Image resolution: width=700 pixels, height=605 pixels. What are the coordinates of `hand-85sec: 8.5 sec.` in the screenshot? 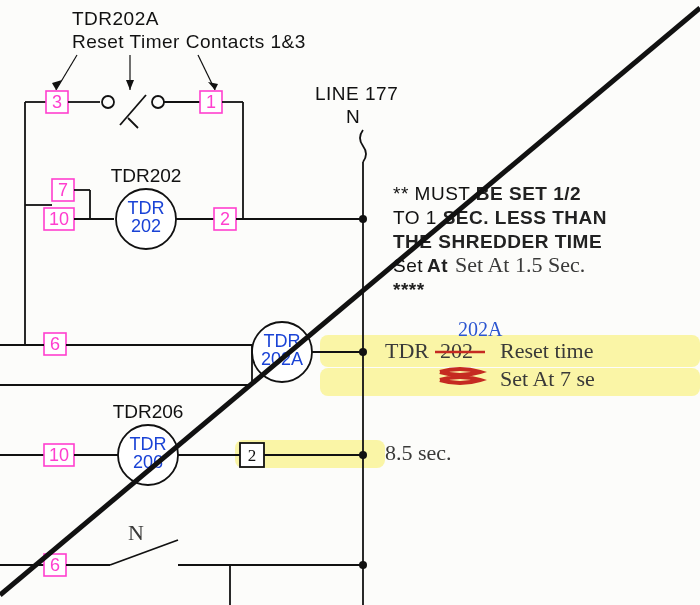 It's located at (418, 452).